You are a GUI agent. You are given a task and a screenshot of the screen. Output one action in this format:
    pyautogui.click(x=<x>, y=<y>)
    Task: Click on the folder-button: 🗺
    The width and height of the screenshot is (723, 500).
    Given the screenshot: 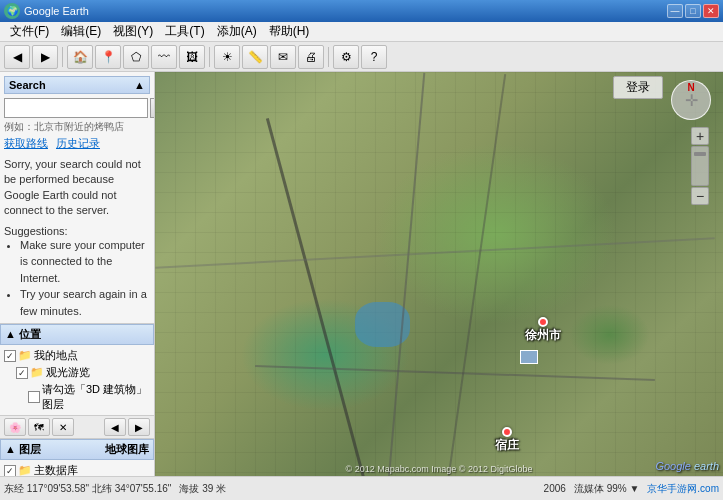 What is the action you would take?
    pyautogui.click(x=39, y=427)
    